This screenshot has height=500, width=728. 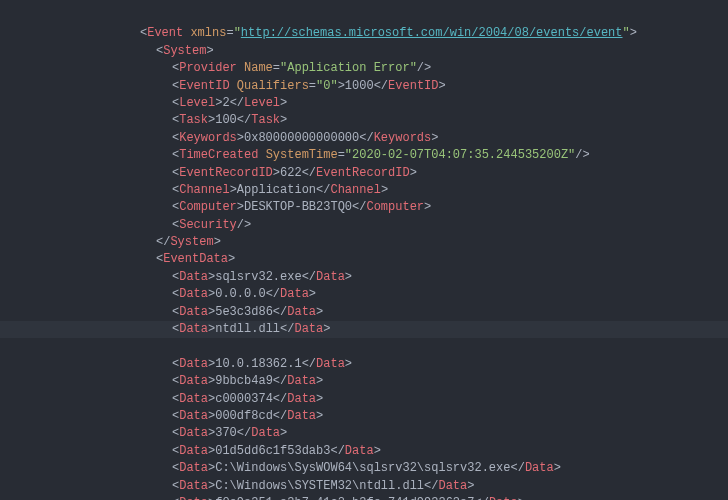 What do you see at coordinates (208, 173) in the screenshot?
I see `eventrecordid: <EventRecordID>622</EventRecordID>` at bounding box center [208, 173].